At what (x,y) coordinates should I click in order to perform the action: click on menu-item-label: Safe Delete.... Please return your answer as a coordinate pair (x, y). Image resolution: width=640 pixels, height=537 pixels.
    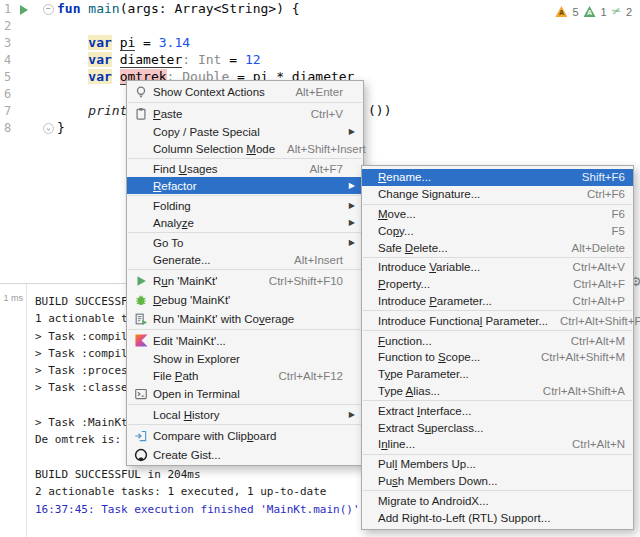
    Looking at the image, I should click on (413, 248).